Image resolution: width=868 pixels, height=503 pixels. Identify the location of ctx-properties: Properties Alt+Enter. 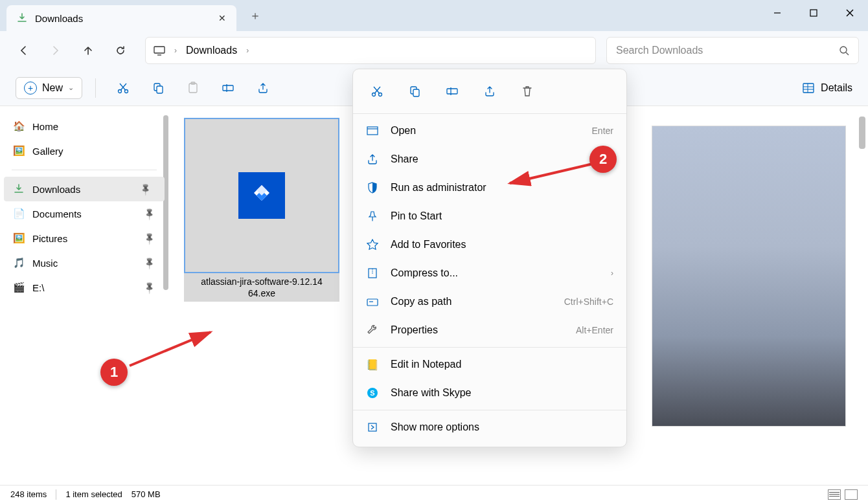
(490, 330).